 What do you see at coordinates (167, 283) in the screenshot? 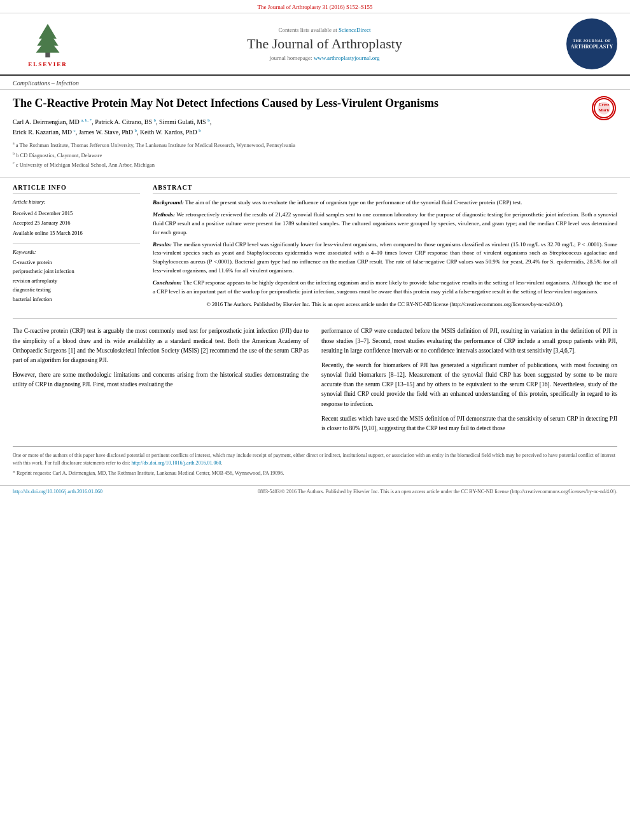
I see `conclusion-label: Conclusion:` at bounding box center [167, 283].